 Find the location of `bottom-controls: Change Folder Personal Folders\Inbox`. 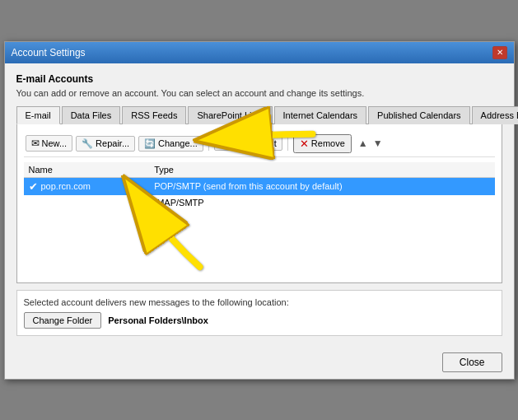

bottom-controls: Change Folder Personal Folders\Inbox is located at coordinates (259, 320).